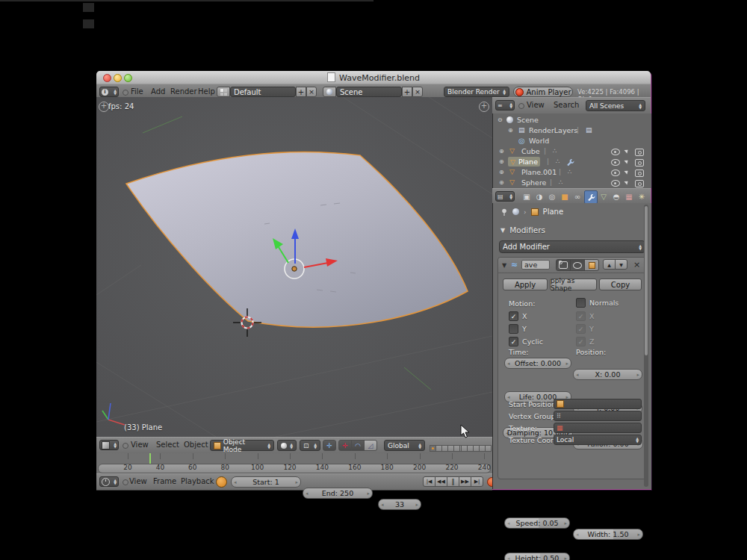 The width and height of the screenshot is (747, 560). Describe the element at coordinates (329, 92) in the screenshot. I see `scene-ball-icon` at that location.